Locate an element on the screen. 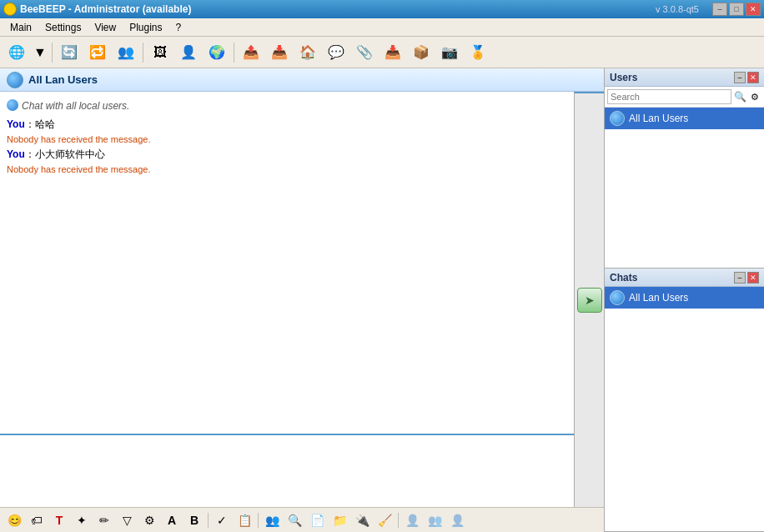  group-btn: 👥 is located at coordinates (126, 53).